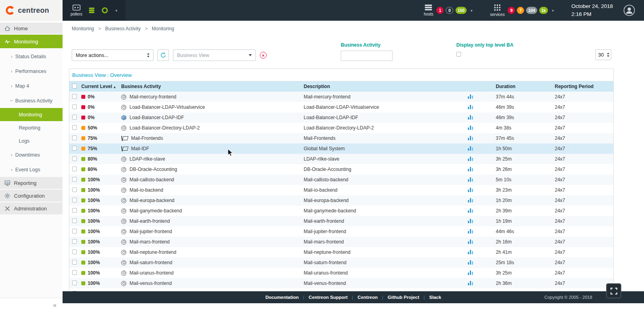 This screenshot has width=644, height=312. I want to click on table-row: 100%Mail-uranus-frontendMail-uranus-fron…, so click(341, 273).